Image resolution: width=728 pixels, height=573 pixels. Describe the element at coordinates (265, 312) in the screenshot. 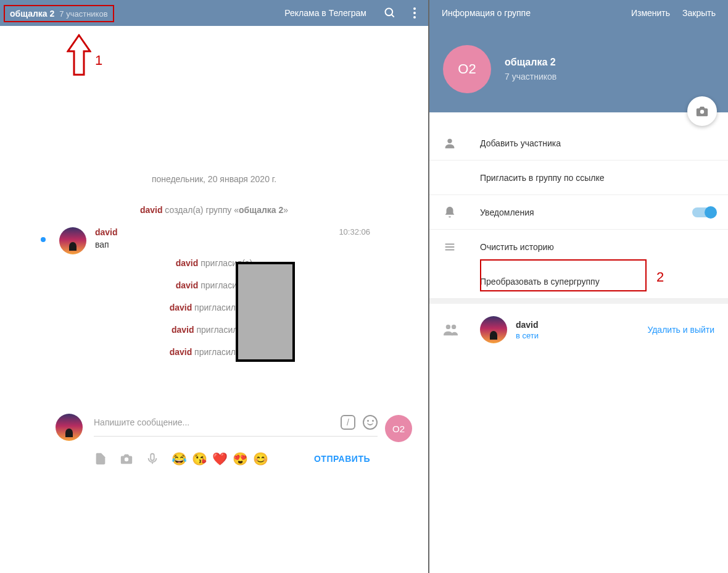

I see `redacted-overlay` at that location.